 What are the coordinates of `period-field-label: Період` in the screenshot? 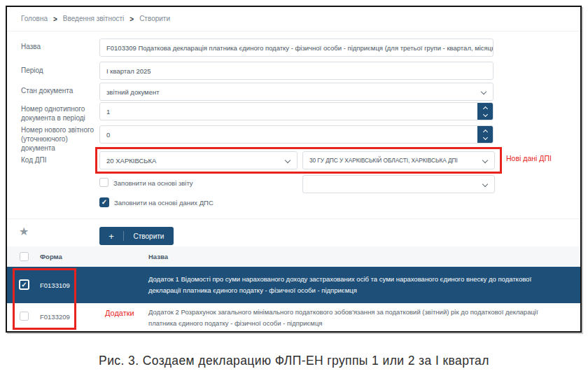 It's located at (57, 70).